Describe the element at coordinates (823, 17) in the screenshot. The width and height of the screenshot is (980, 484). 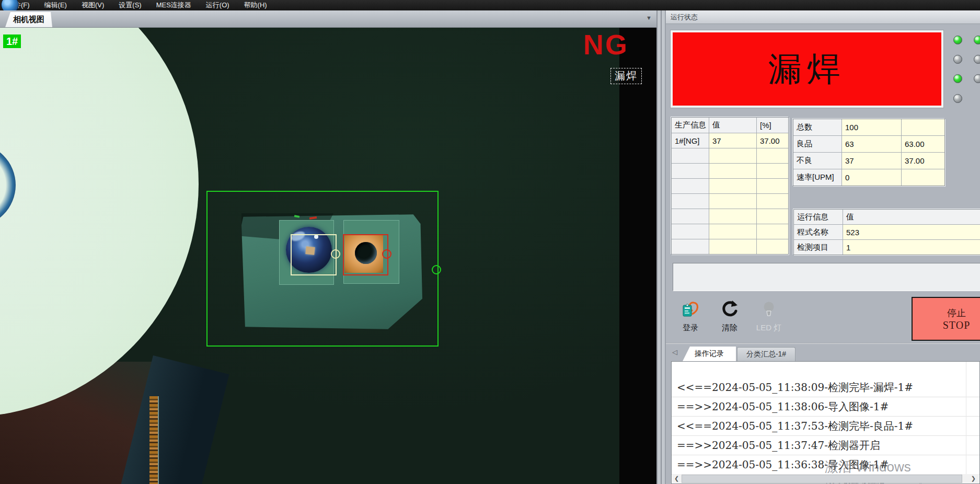
I see `status-panel-title: 运行状态` at that location.